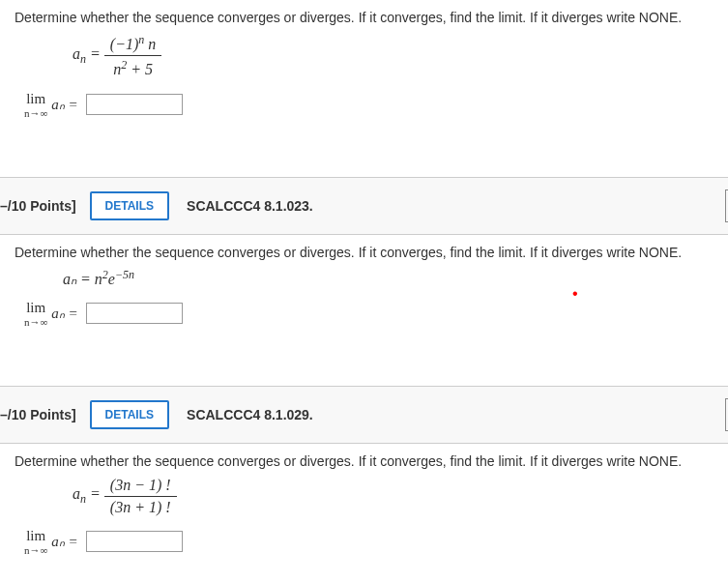  What do you see at coordinates (393, 497) in the screenshot?
I see `formula-3: an = (3n − 1) ! (3n + 1) !` at bounding box center [393, 497].